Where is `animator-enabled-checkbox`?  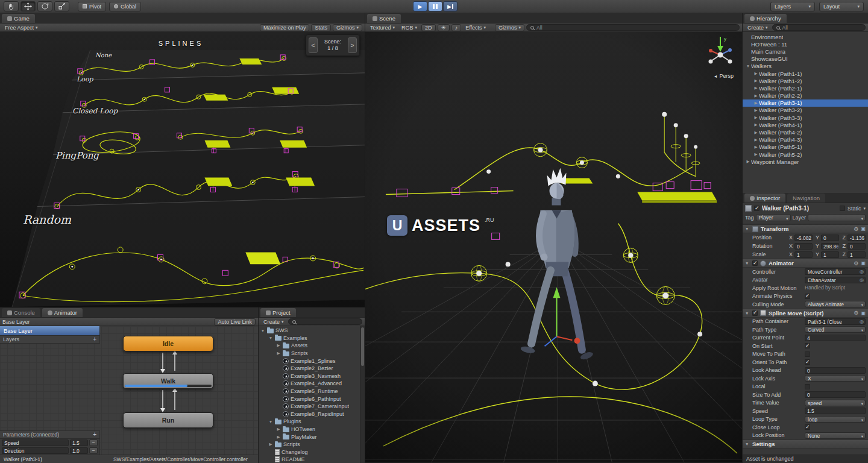 animator-enabled-checkbox is located at coordinates (755, 263).